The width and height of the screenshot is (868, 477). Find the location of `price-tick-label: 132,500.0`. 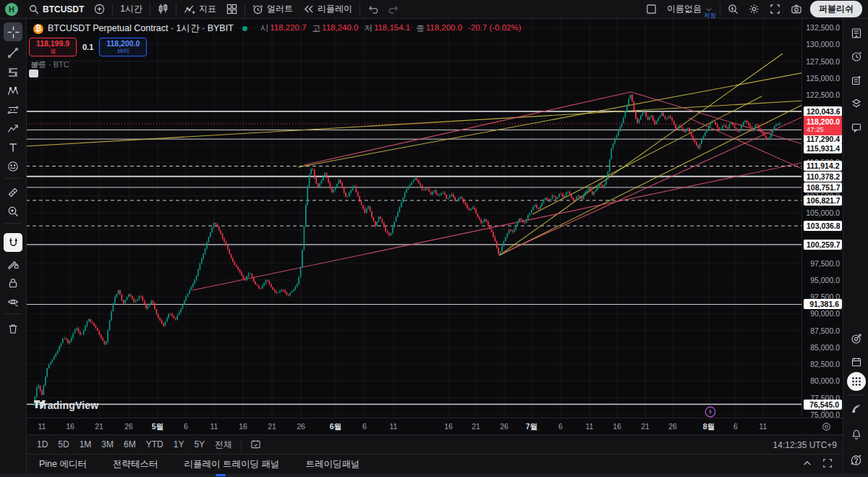

price-tick-label: 132,500.0 is located at coordinates (823, 28).